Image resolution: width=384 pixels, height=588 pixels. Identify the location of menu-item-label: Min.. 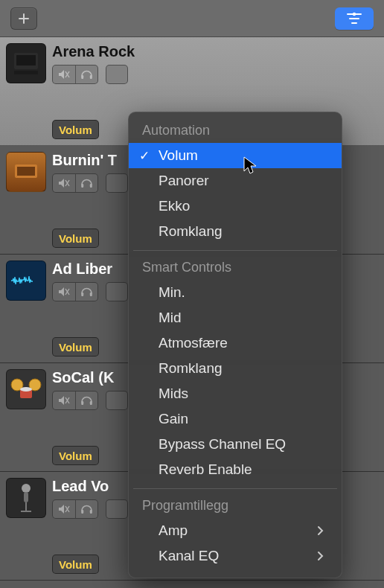
(172, 293).